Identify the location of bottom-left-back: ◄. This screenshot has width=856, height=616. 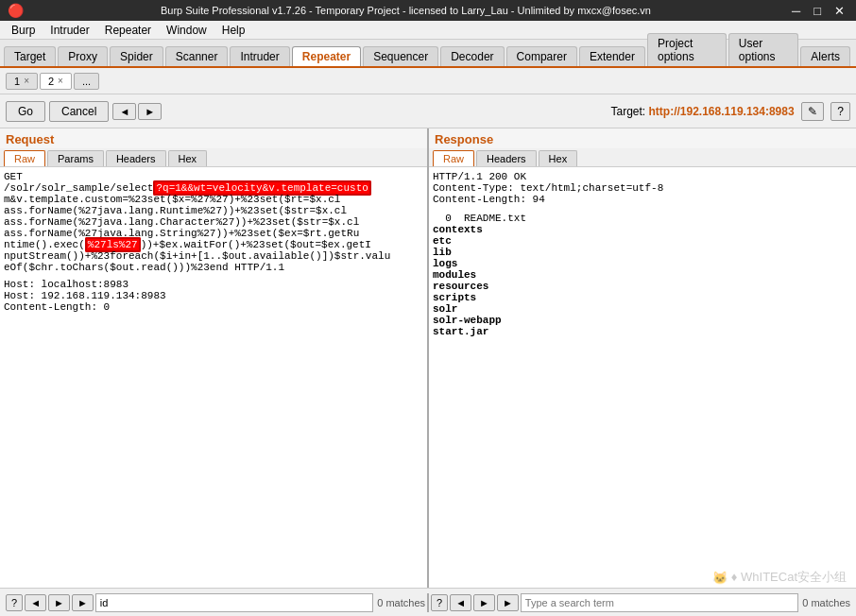
(36, 603).